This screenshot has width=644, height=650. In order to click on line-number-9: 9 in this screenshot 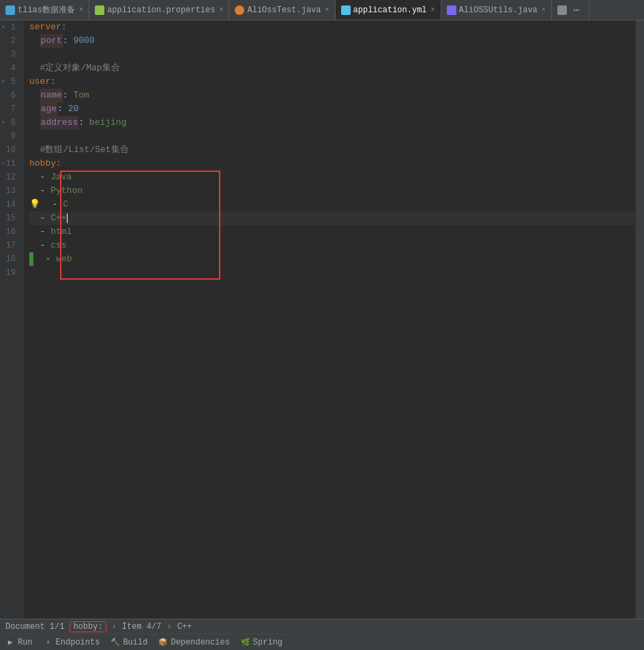, I will do `click(10, 136)`.